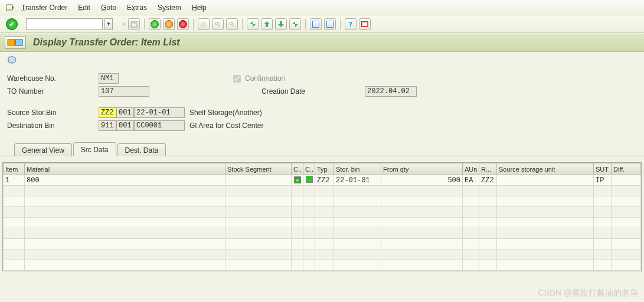 This screenshot has height=302, width=644. Describe the element at coordinates (183, 24) in the screenshot. I see `cancel-button` at that location.